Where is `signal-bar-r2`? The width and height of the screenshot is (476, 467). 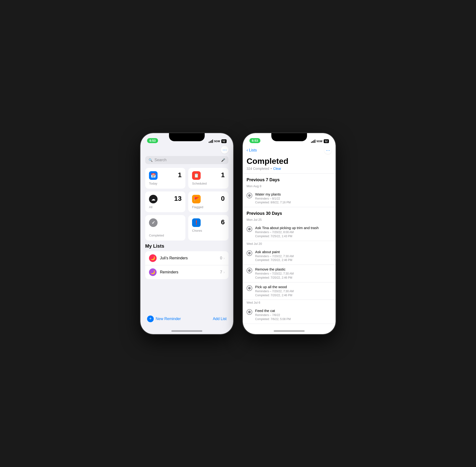 signal-bar-r2 is located at coordinates (313, 142).